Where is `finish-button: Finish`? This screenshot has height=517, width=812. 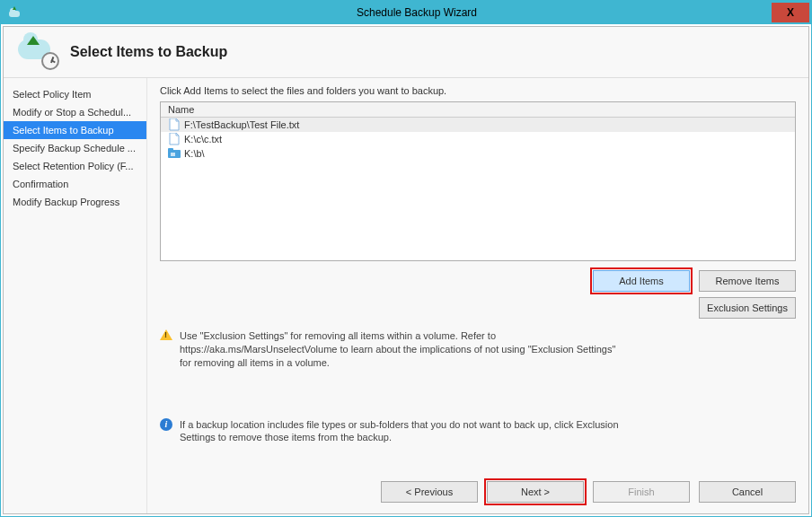
finish-button: Finish is located at coordinates (641, 492).